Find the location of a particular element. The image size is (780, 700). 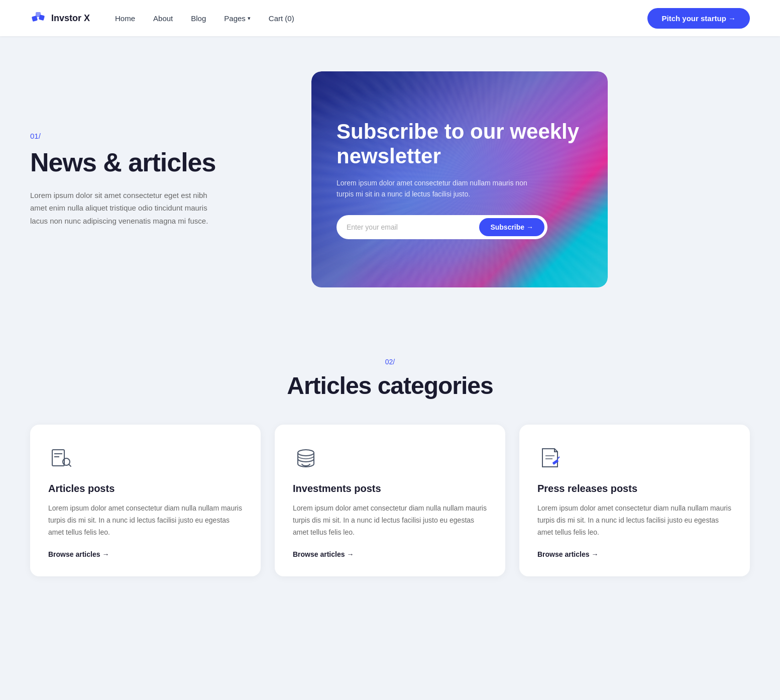

press-releases-description: Lorem ipsum dolor amet consectetur diam … is located at coordinates (635, 521).